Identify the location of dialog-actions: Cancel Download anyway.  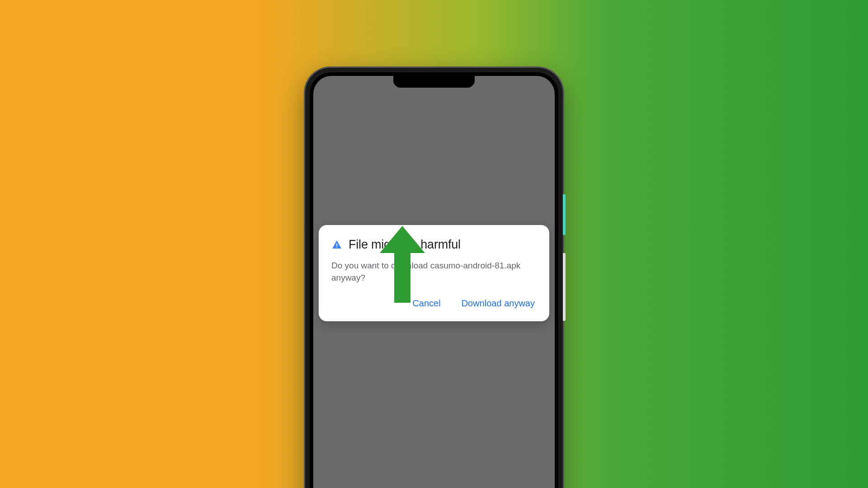
(434, 304).